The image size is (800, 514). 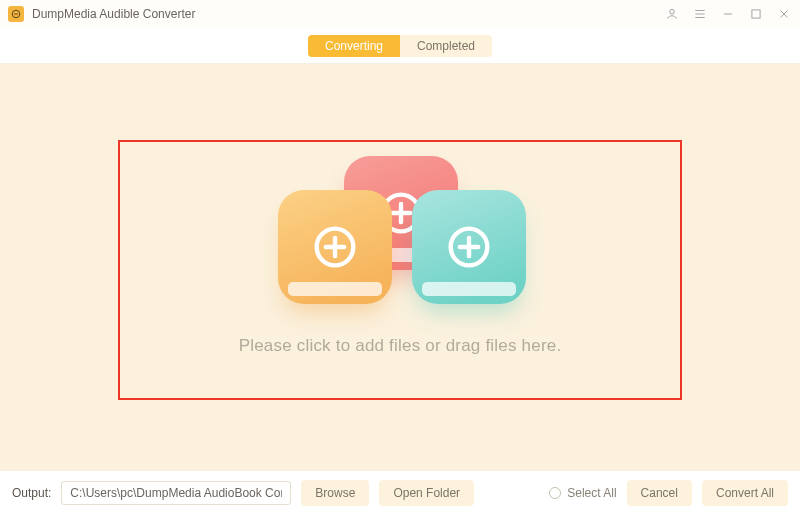 I want to click on button-label: Browse, so click(x=335, y=493).